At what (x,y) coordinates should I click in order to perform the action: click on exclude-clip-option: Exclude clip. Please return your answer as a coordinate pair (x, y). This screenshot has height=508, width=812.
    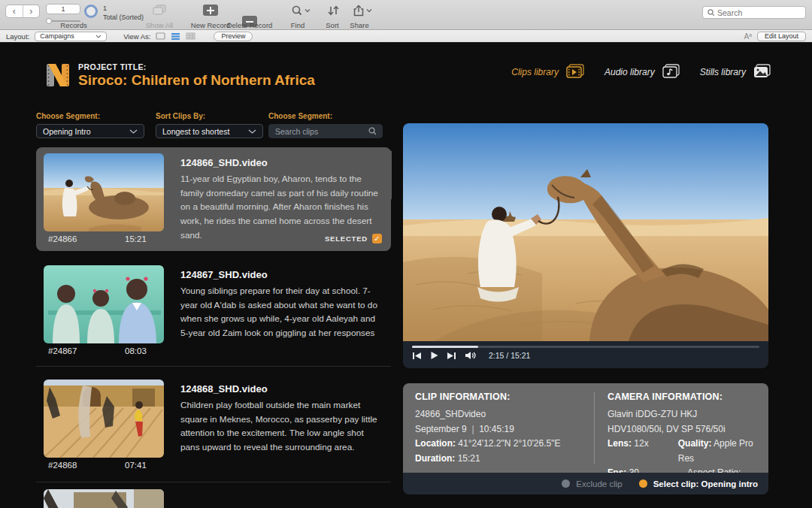
    Looking at the image, I should click on (592, 484).